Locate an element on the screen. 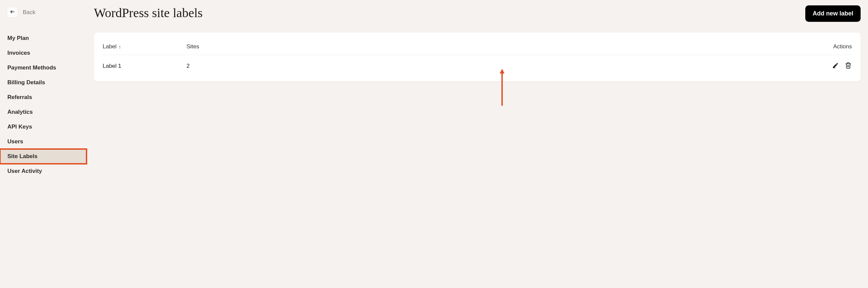  sidebar: Back My Plan Invoices Payment Methods Bi… is located at coordinates (43, 144).